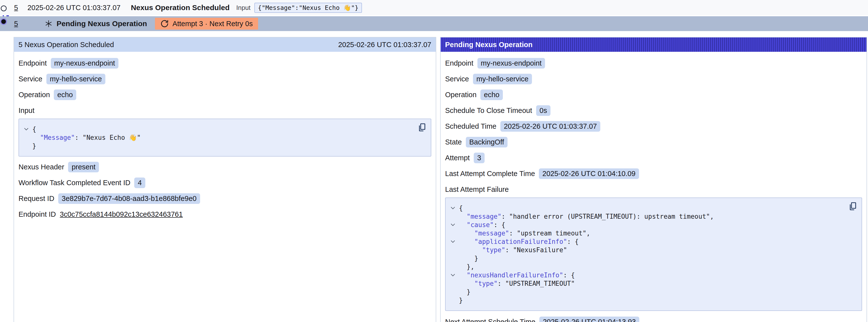 Image resolution: width=868 pixels, height=322 pixels. Describe the element at coordinates (654, 173) in the screenshot. I see `field-row: Last Attempt Complete Time 2025-02-26 UT…` at that location.